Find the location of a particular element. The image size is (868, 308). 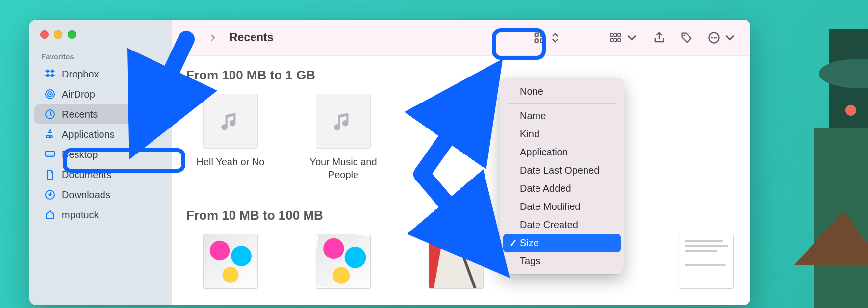

menu-item-kind: Kind is located at coordinates (562, 134).